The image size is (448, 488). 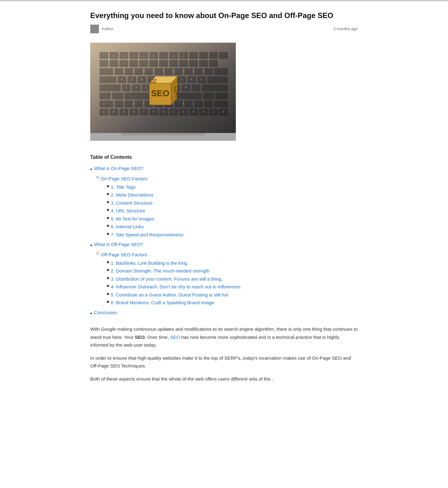 I want to click on toc-link-guest-author: 5. Contribute as a Guest Author. Guest P…, so click(x=170, y=295).